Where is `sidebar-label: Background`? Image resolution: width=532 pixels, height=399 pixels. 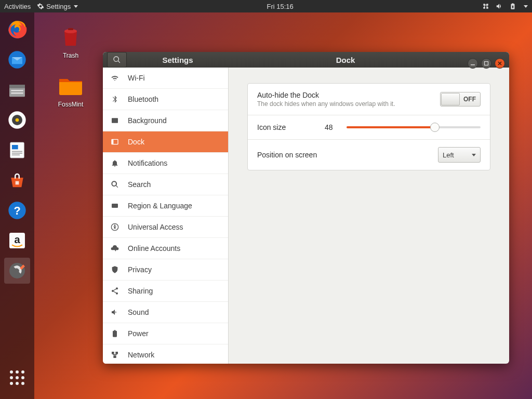
sidebar-label: Background is located at coordinates (148, 121).